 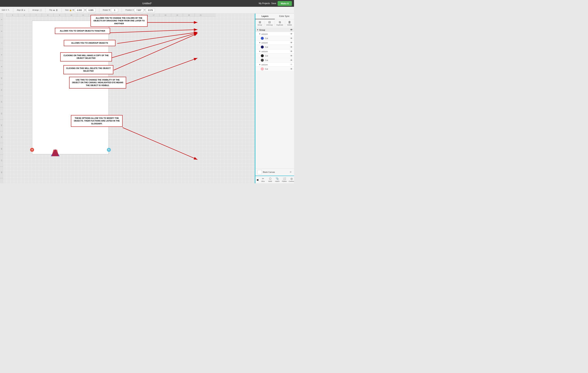 What do you see at coordinates (1, 172) in the screenshot?
I see `ruler-vtick: 18` at bounding box center [1, 172].